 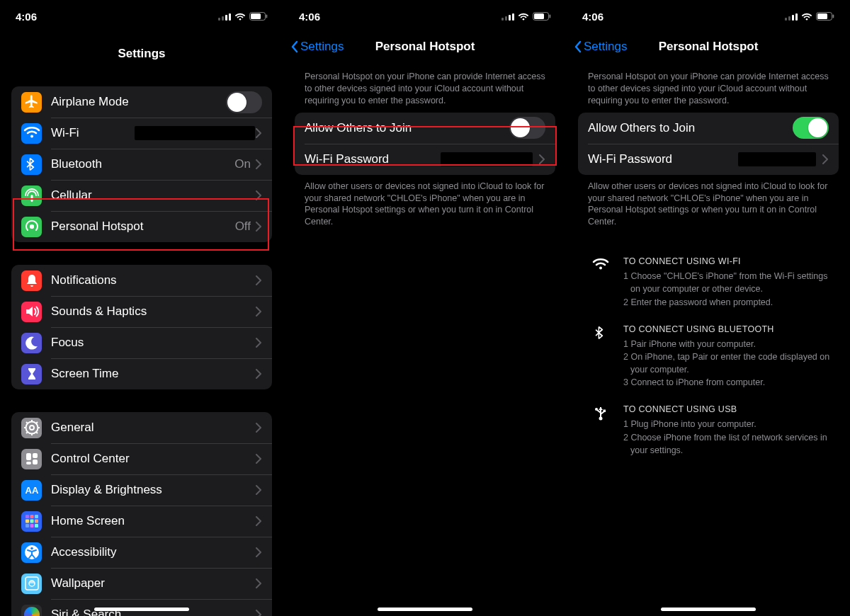 What do you see at coordinates (142, 327) in the screenshot?
I see `settings-group-2: NotificationsSounds & HapticsFocusScreen…` at bounding box center [142, 327].